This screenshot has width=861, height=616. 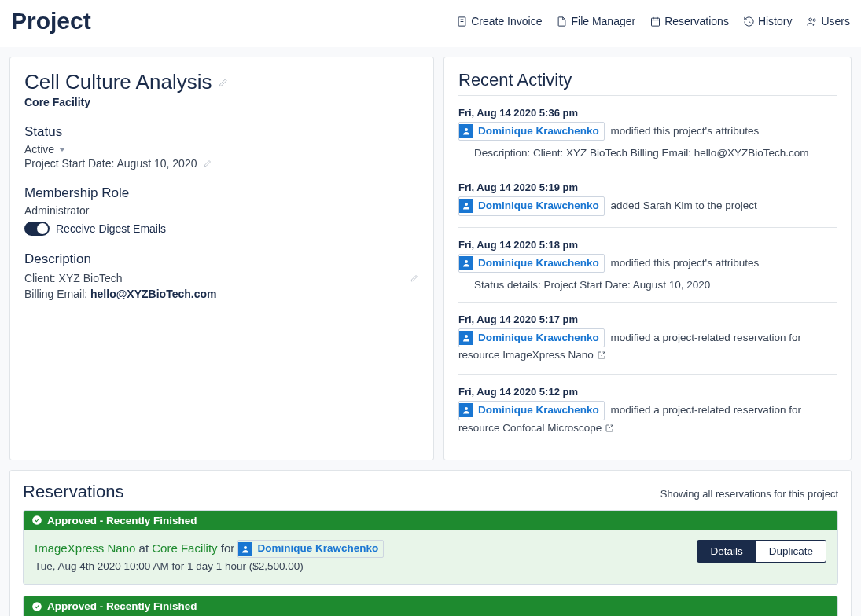 I want to click on nav-create-invoice-label: Create Invoice, so click(x=506, y=21).